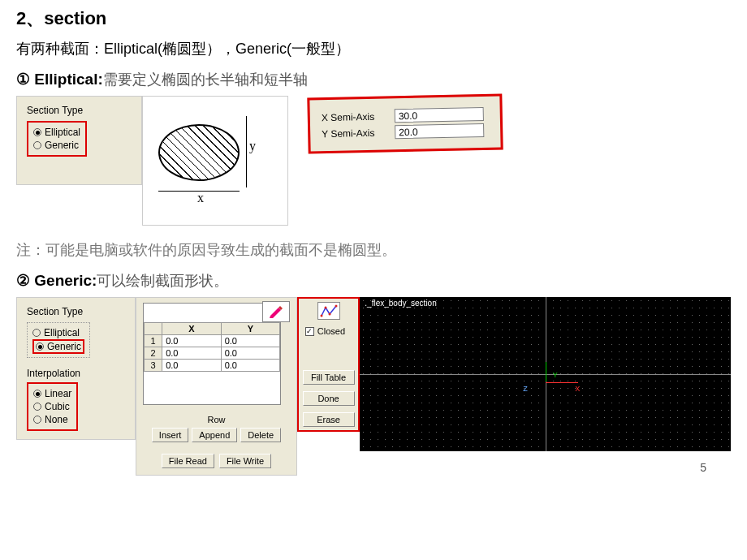 The image size is (747, 560). I want to click on elliptical-caveat: 注：可能是电脑或软件的原因导致生成的截面不是椭圆型。, so click(374, 250).